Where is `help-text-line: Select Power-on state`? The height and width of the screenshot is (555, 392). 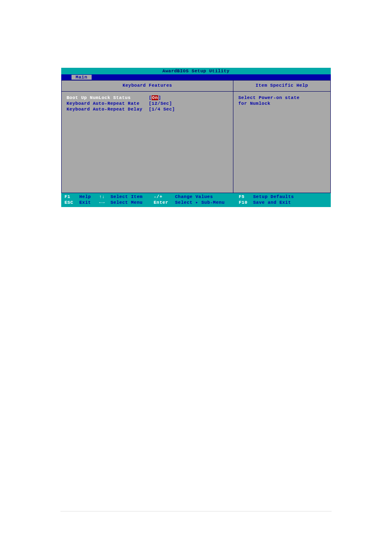 help-text-line: Select Power-on state is located at coordinates (282, 98).